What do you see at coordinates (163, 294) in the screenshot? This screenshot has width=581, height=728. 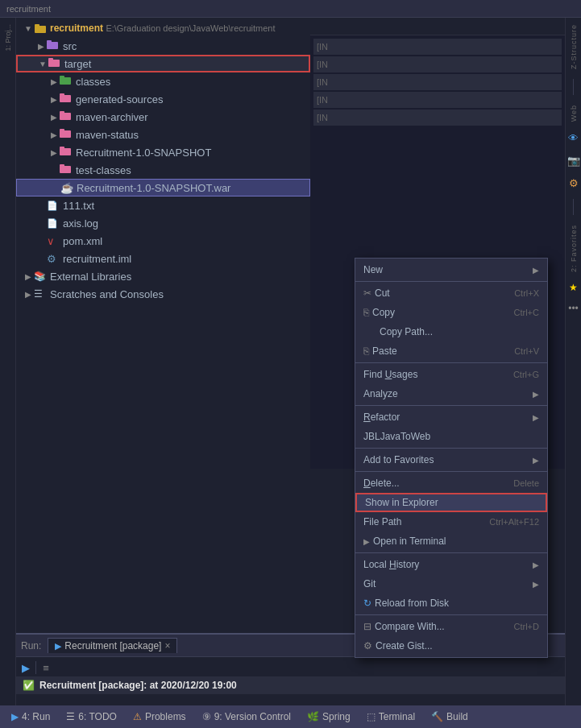 I see `tree-item-scratches: ▶ ☰ Scratches and Consoles` at bounding box center [163, 294].